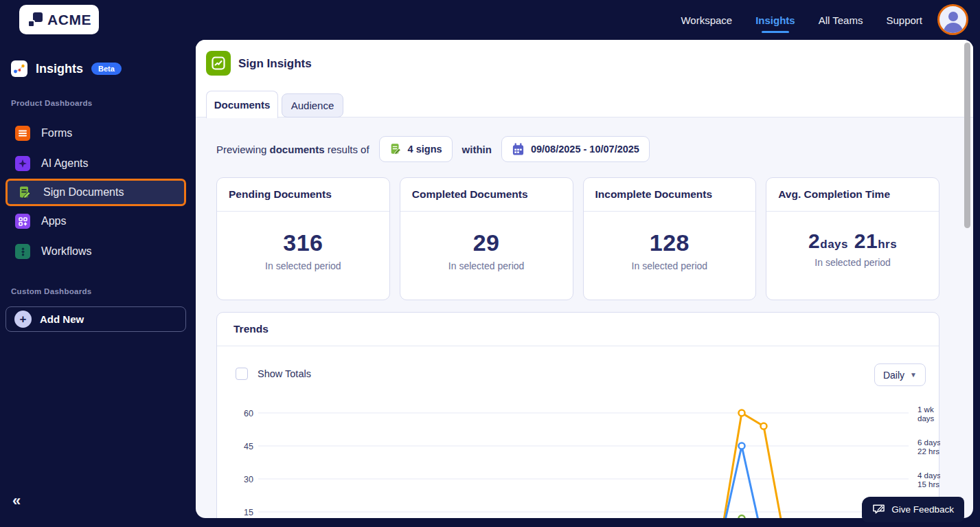 The image size is (980, 527). I want to click on left-axis-tick: 45, so click(249, 447).